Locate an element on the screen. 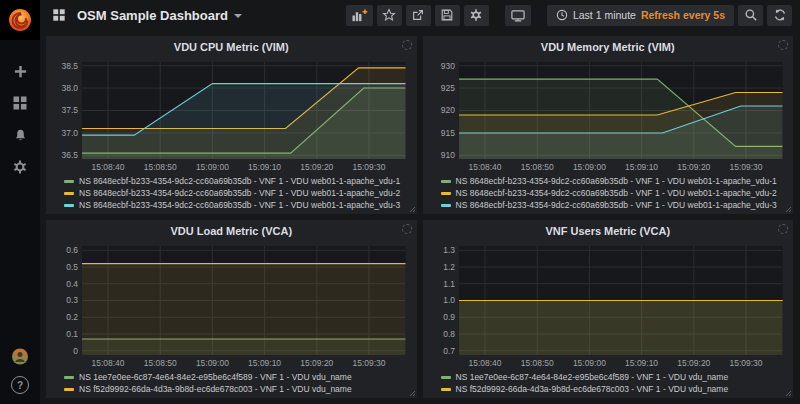 The image size is (800, 404). svg-text: 15:09:00 is located at coordinates (212, 167).